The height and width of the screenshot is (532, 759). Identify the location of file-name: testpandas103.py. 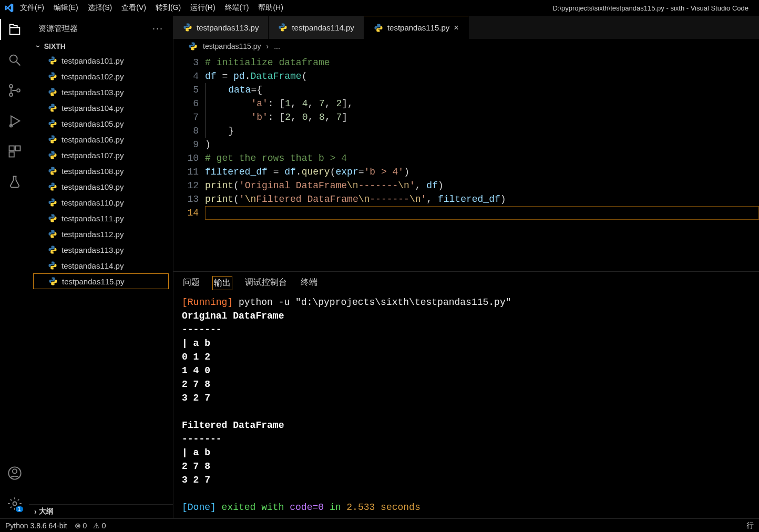
(93, 93).